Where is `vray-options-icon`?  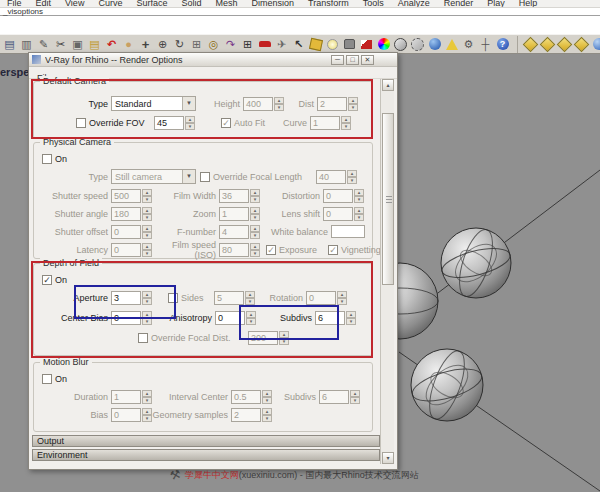 vray-options-icon is located at coordinates (452, 44).